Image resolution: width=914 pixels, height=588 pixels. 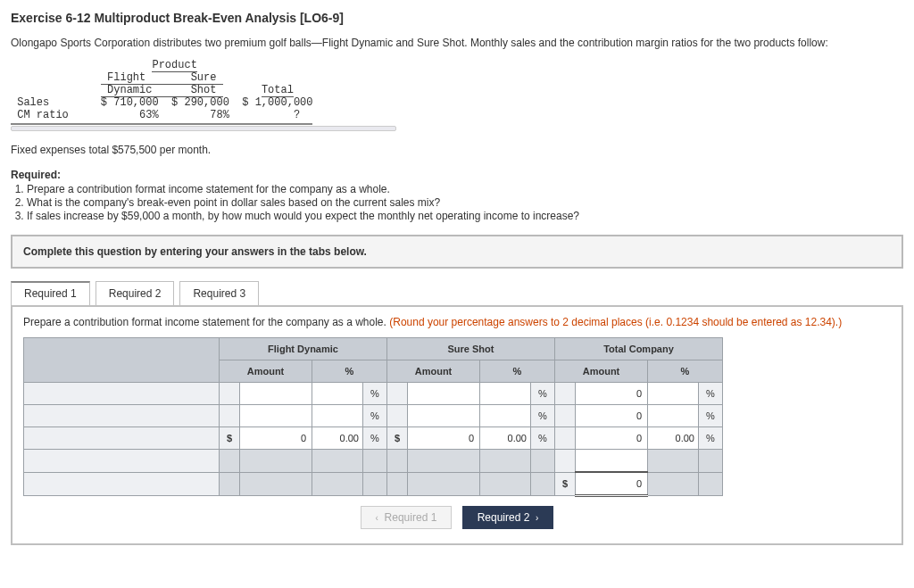 What do you see at coordinates (121, 439) in the screenshot?
I see `row3-label-input` at bounding box center [121, 439].